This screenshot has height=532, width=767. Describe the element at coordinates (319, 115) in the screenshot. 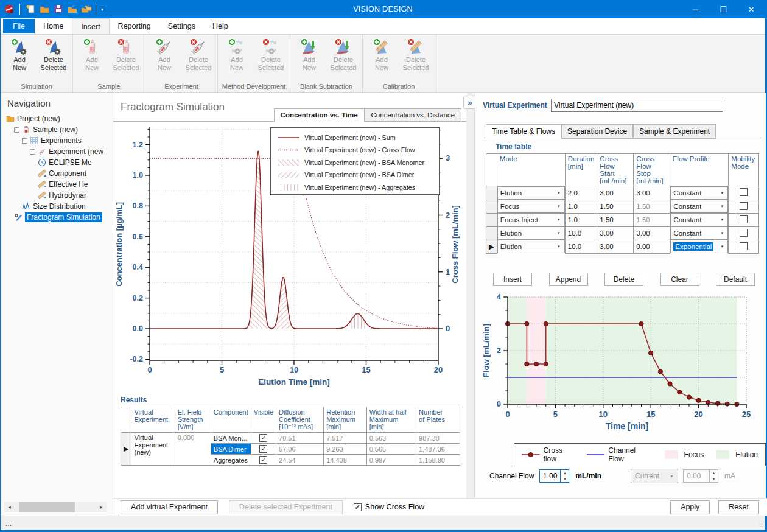

I see `tab-concentration-vs-time: Concentration vs. Time` at that location.